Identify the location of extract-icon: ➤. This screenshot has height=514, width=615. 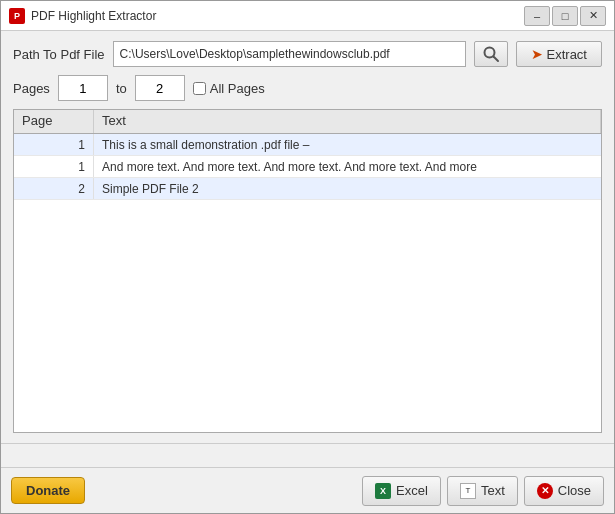
(537, 54).